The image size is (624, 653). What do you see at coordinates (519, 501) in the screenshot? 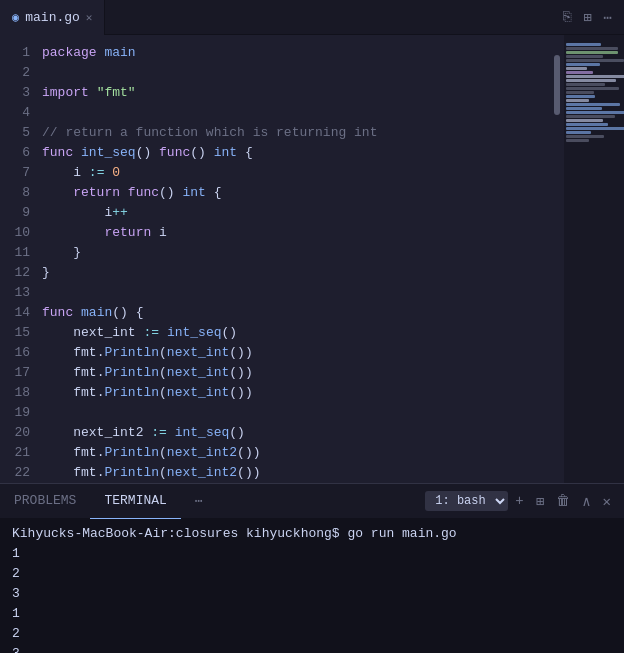
I see `new-terminal-icon: +` at bounding box center [519, 501].